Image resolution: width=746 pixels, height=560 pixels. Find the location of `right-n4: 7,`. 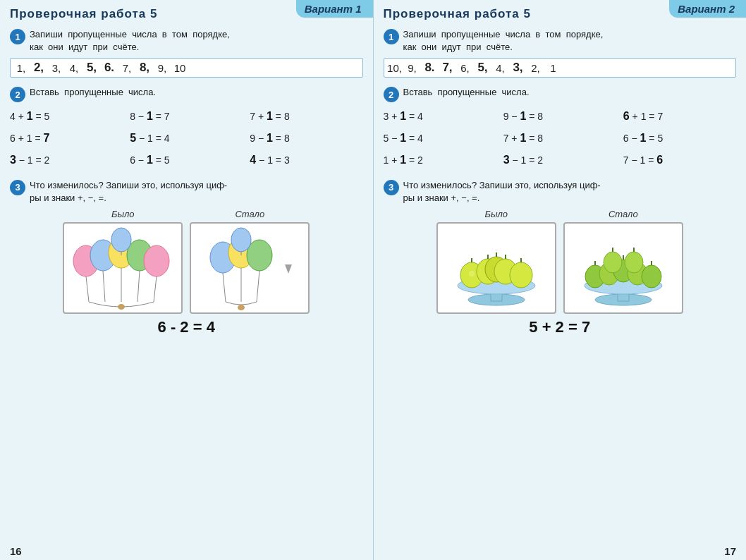

right-n4: 7, is located at coordinates (448, 68).